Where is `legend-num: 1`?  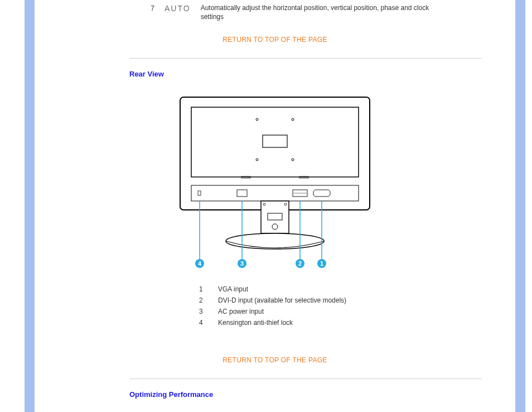 legend-num: 1 is located at coordinates (202, 289).